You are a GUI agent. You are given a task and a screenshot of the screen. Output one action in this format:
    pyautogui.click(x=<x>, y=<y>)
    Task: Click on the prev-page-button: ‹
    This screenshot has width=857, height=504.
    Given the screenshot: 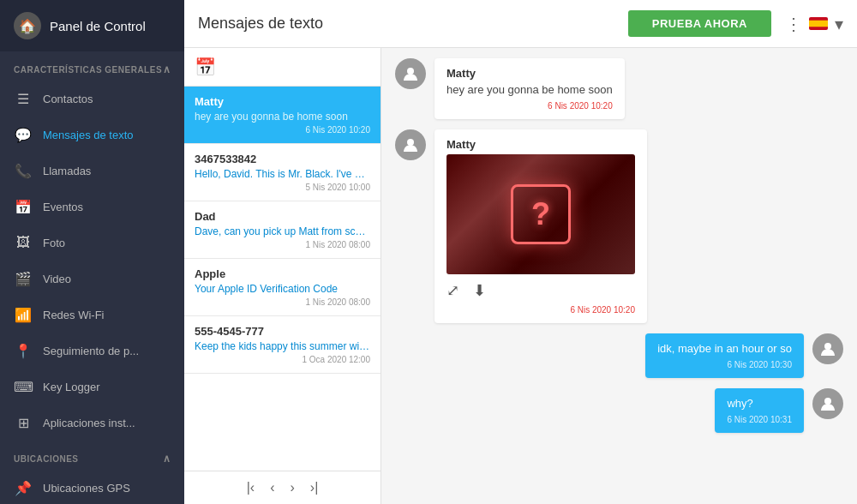 What is the action you would take?
    pyautogui.click(x=273, y=488)
    